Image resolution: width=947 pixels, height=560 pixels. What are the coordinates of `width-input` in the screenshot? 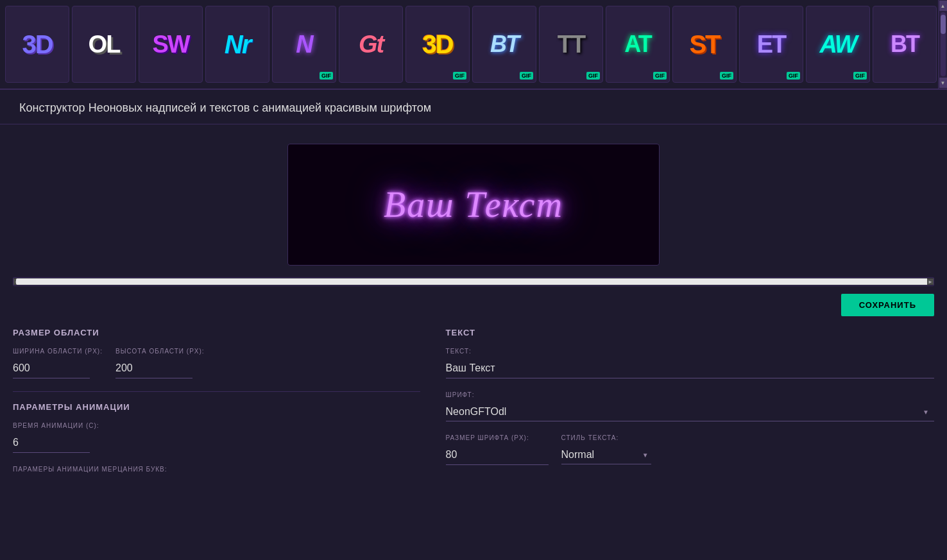 It's located at (51, 368).